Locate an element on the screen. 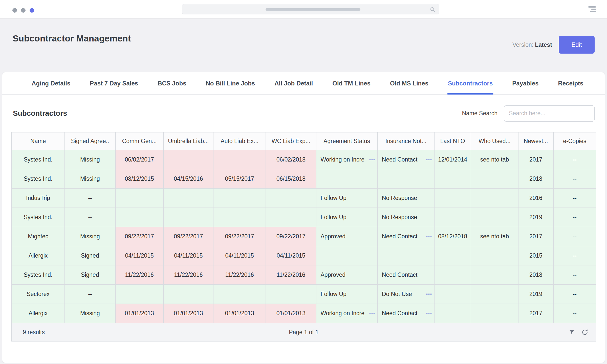  column-header-e-copies: e-Copies is located at coordinates (575, 141).